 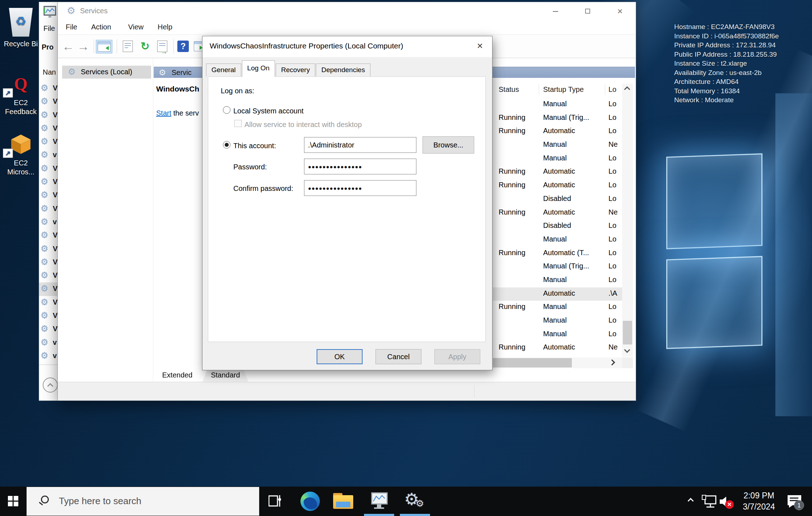 I want to click on ok-button: OK, so click(x=340, y=357).